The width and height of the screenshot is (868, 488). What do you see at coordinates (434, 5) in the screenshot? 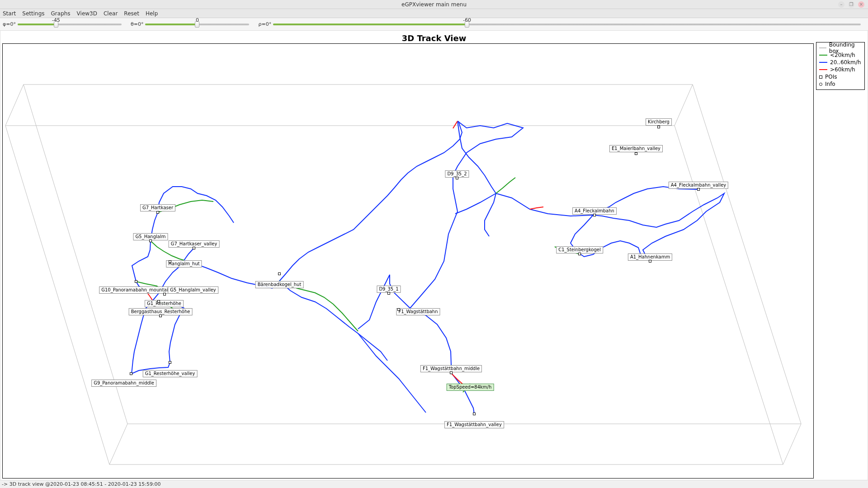
I see `window-title: eGPXviewer main menu` at bounding box center [434, 5].